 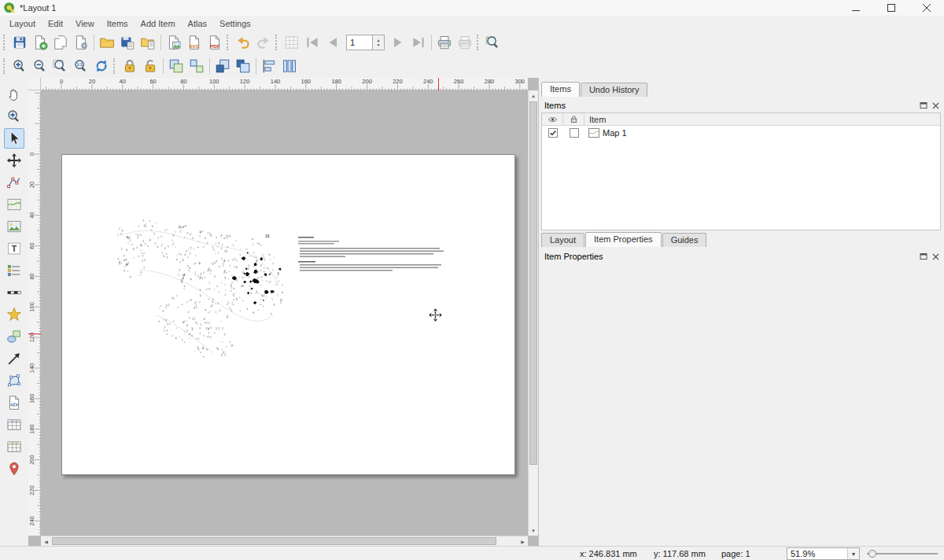 What do you see at coordinates (14, 271) in the screenshot?
I see `add-legend-button` at bounding box center [14, 271].